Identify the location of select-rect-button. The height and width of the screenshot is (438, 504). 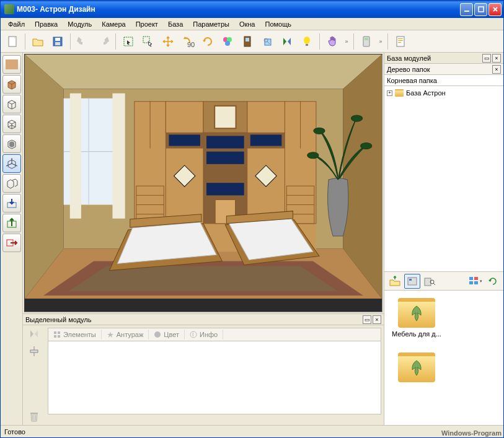
(128, 42).